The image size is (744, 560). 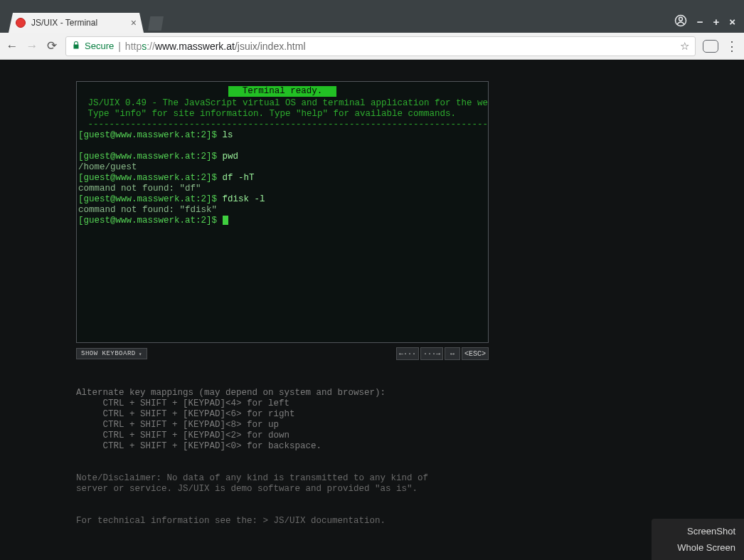 I want to click on terminal-motd: JS/UIX 0.49 - The JavaScript virtual OS …, so click(x=282, y=104).